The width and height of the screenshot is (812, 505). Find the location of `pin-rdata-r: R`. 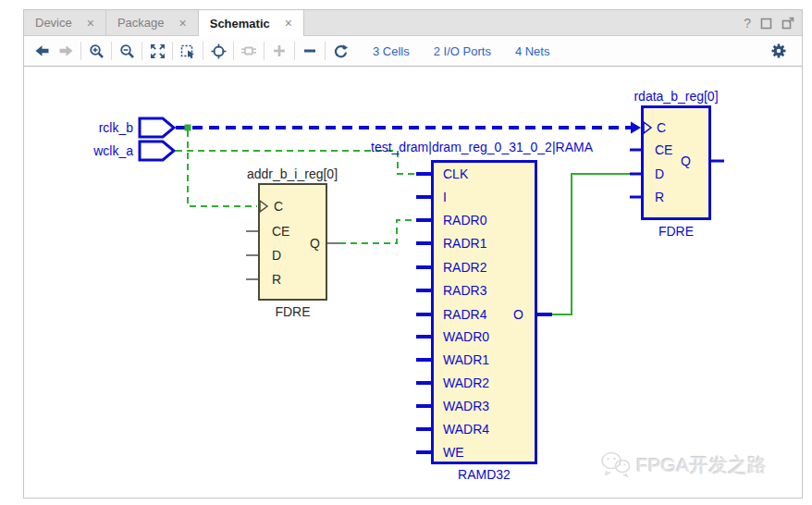

pin-rdata-r: R is located at coordinates (659, 197).